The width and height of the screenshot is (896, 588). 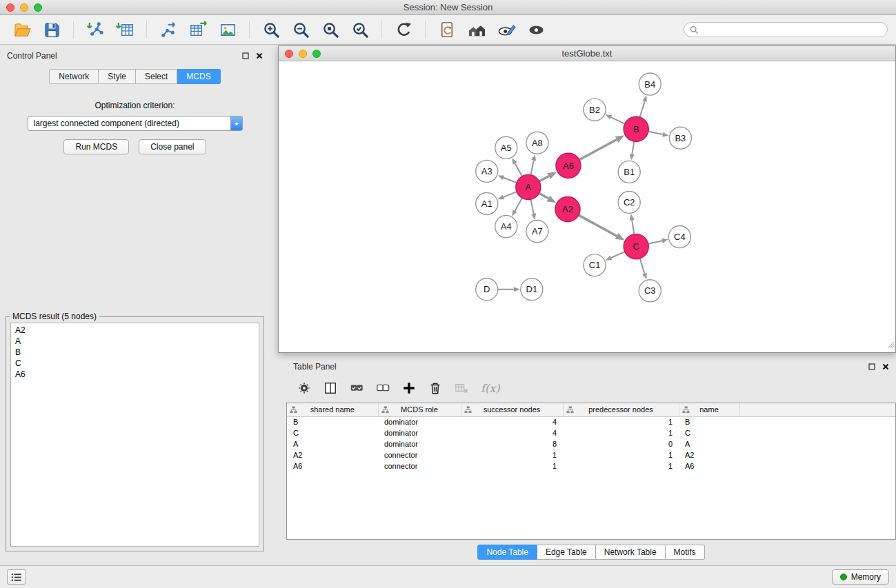 I want to click on graph-node-C: C, so click(x=636, y=247).